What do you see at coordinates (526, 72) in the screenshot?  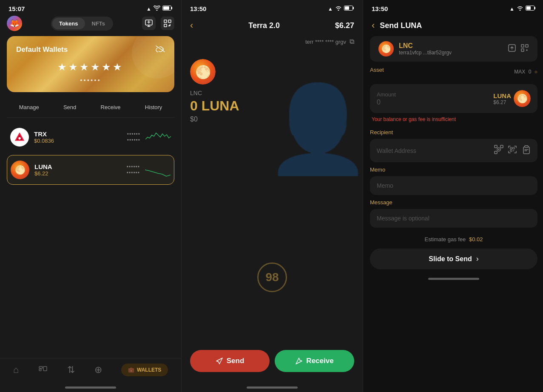 I see `max-label: MAX 0 ○` at bounding box center [526, 72].